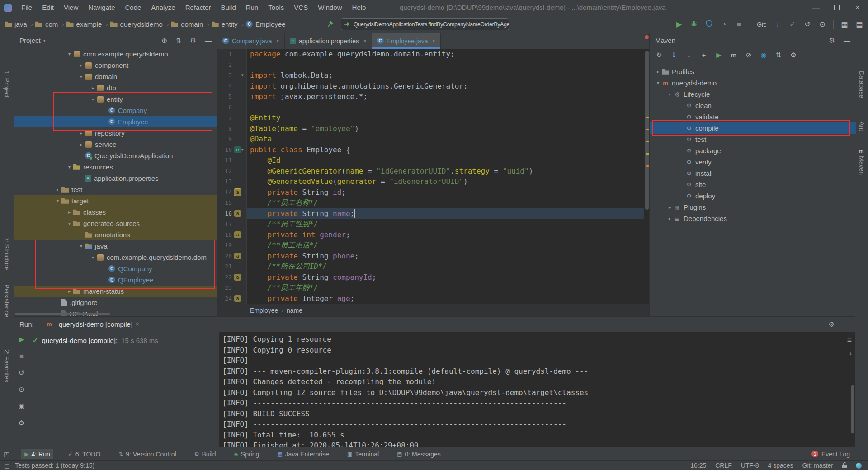 This screenshot has width=868, height=470. What do you see at coordinates (116, 110) in the screenshot?
I see `project-tree-item-Company: CCompany` at bounding box center [116, 110].